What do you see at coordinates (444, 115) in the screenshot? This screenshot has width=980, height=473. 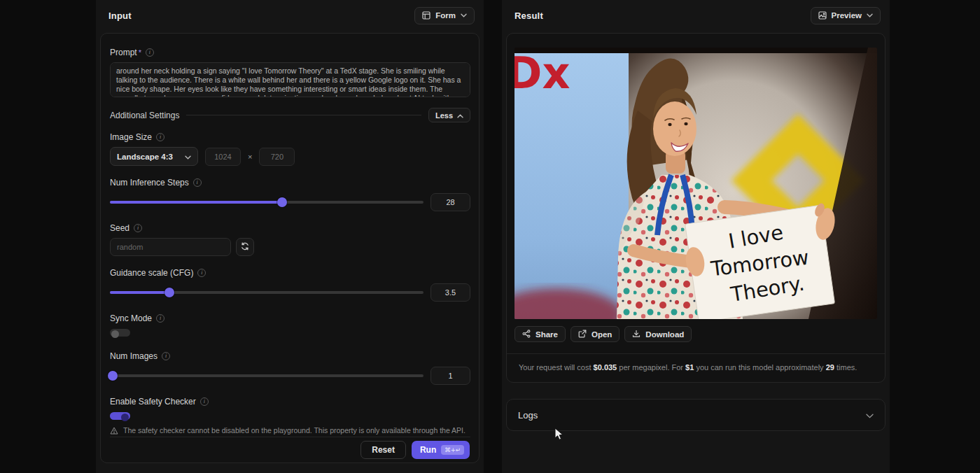 I see `less-label: Less` at bounding box center [444, 115].